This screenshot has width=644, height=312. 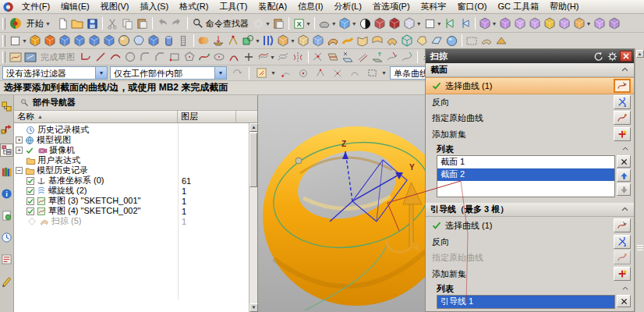 I want to click on offset-curve-button, so click(x=264, y=57).